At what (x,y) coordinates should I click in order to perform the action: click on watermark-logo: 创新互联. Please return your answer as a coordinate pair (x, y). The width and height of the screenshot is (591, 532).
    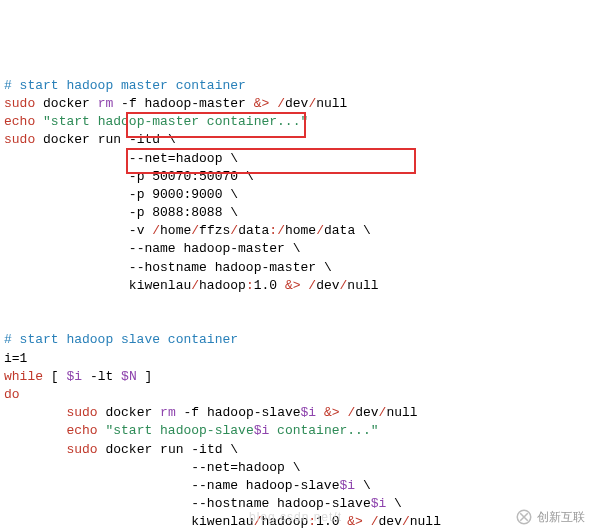
    Looking at the image, I should click on (550, 517).